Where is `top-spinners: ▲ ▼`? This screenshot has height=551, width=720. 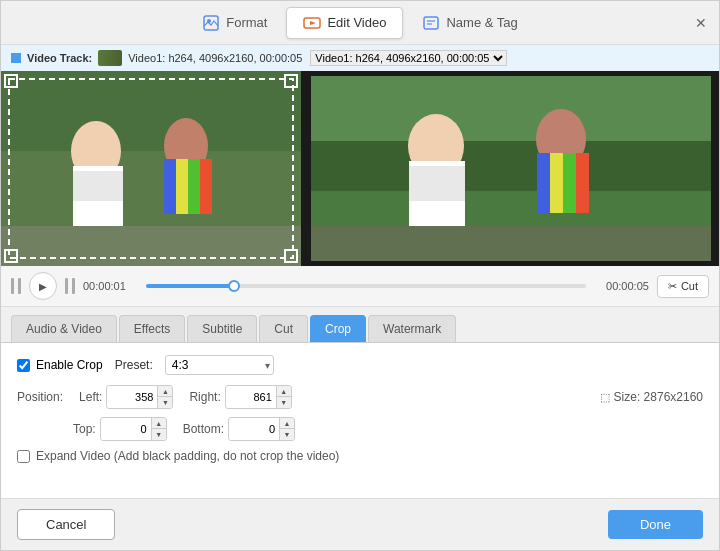 top-spinners: ▲ ▼ is located at coordinates (158, 429).